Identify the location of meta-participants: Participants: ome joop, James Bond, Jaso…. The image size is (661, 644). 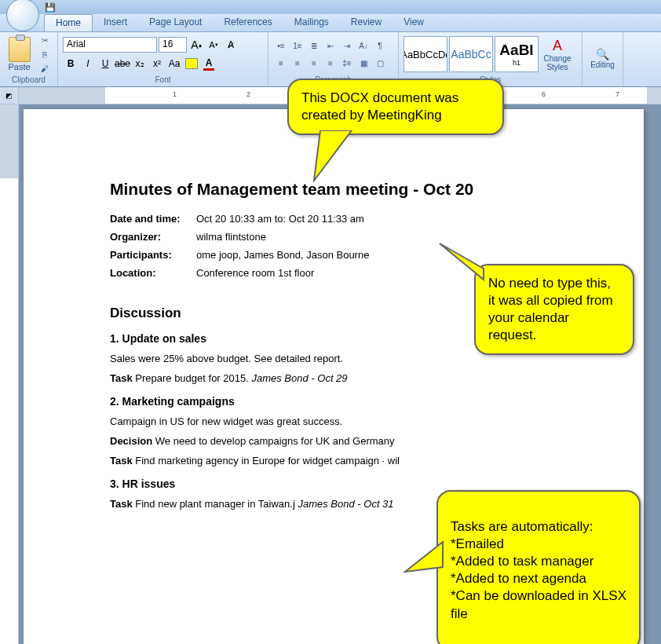
(349, 254).